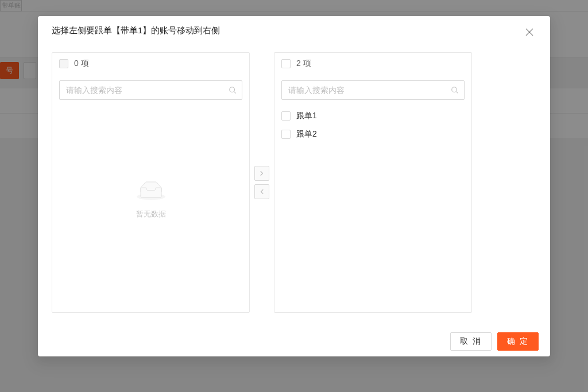 The image size is (588, 392). Describe the element at coordinates (373, 116) in the screenshot. I see `list-item: 跟单1` at that location.